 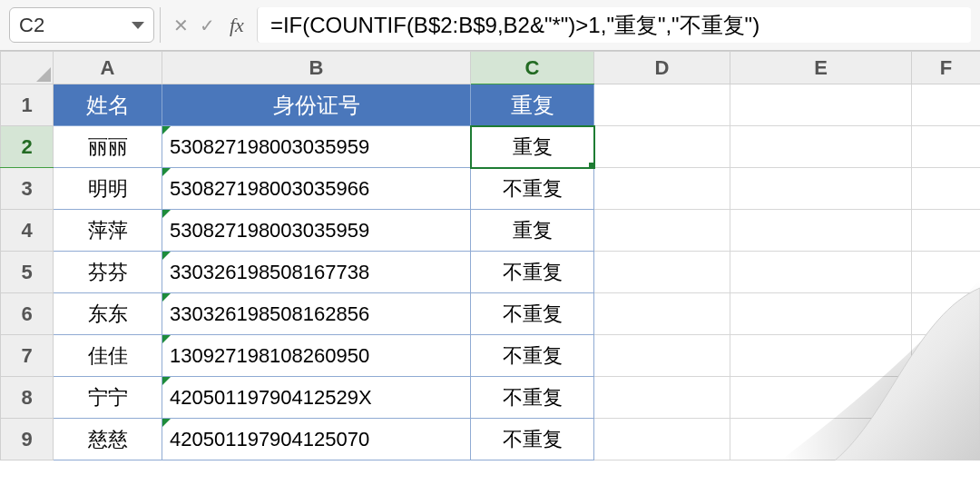 What do you see at coordinates (491, 147) in the screenshot?
I see `table-row: 2 丽丽 530827198003035959 重复` at bounding box center [491, 147].